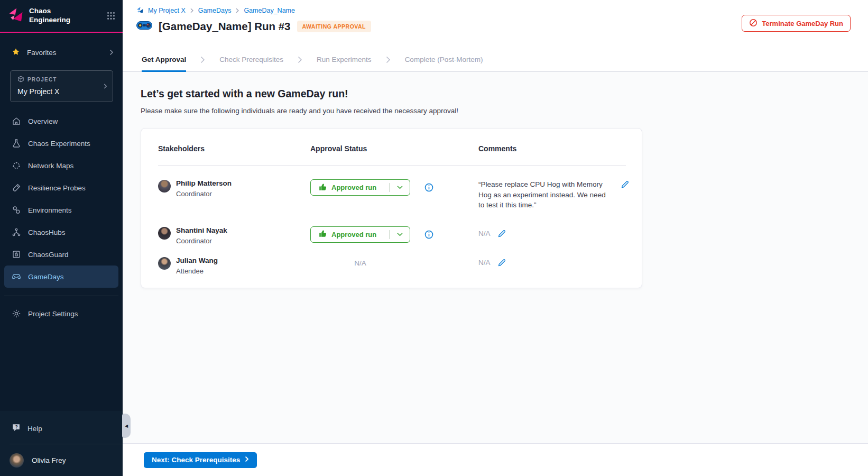 The height and width of the screenshot is (476, 868). I want to click on sidebar-item-environments: Environments, so click(61, 210).